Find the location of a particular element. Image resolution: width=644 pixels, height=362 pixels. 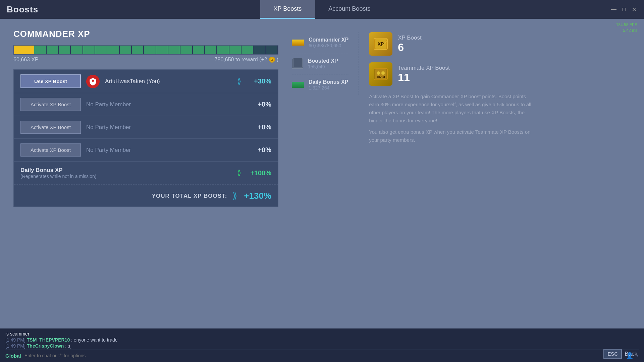

no-party-2: No Party Member is located at coordinates (164, 127).